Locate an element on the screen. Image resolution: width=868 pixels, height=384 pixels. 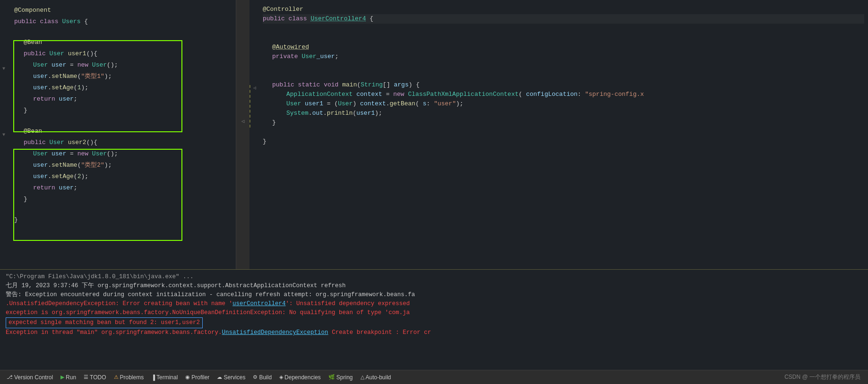
t-line-1: "C:\Program Files\Java\jdk1.8.0_181\bin\… is located at coordinates (434, 277).